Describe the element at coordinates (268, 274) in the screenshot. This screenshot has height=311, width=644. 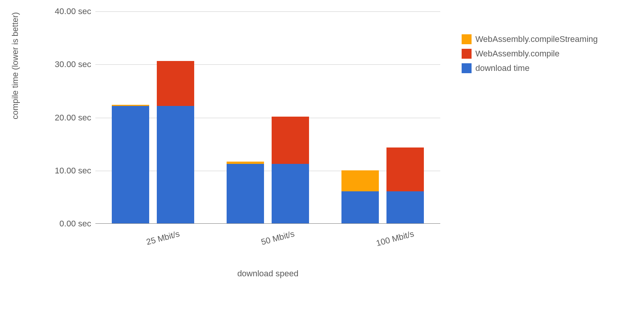
I see `x-axis-title: download speed` at that location.